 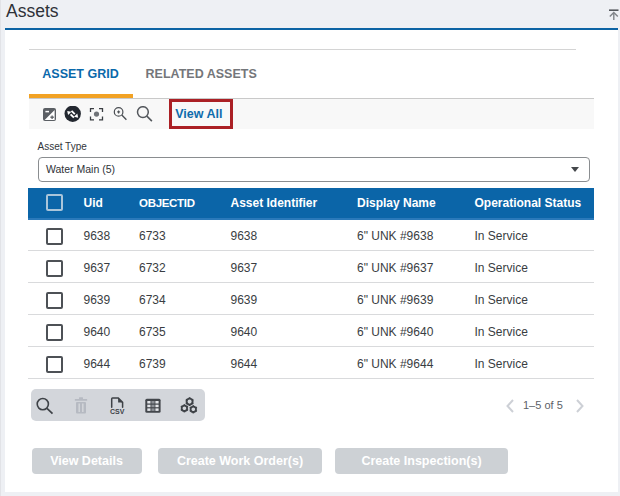 I want to click on svg-text: CSV, so click(x=118, y=412).